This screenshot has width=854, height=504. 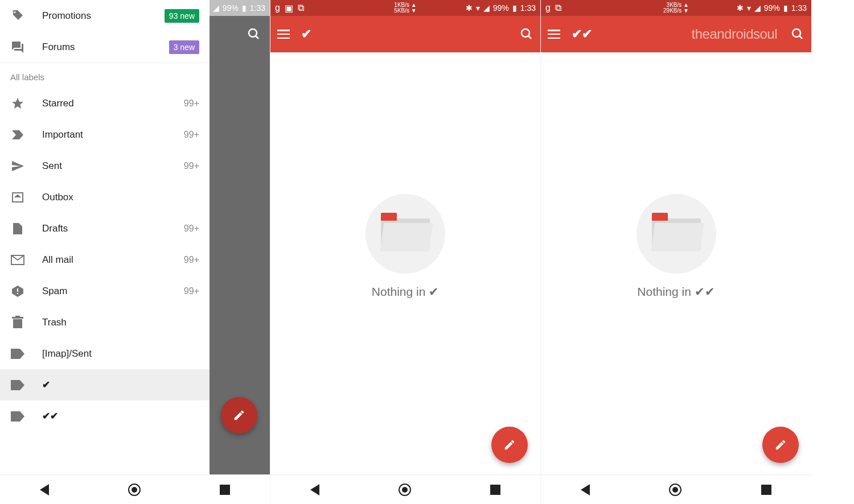 What do you see at coordinates (405, 8) in the screenshot?
I see `status-bar: g ▣ ⧉ 1KB/s ▲ 5KB/s ▼ ✱ ▾ ◢ 99% ▮ 1:33` at bounding box center [405, 8].